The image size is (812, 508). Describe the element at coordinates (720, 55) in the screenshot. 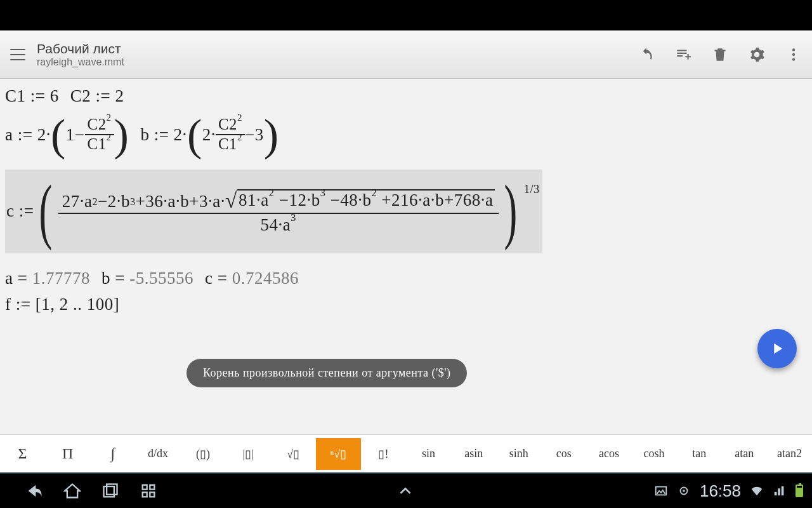

I see `delete-icon` at that location.